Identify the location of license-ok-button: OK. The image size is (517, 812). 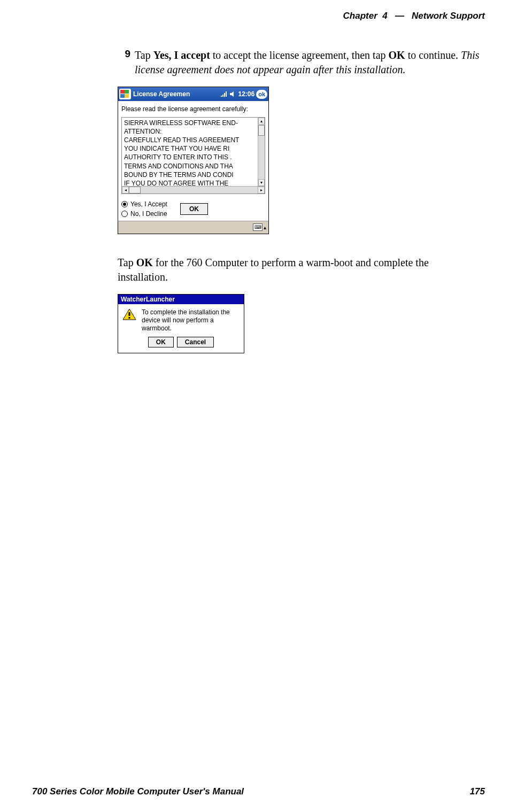
(194, 209).